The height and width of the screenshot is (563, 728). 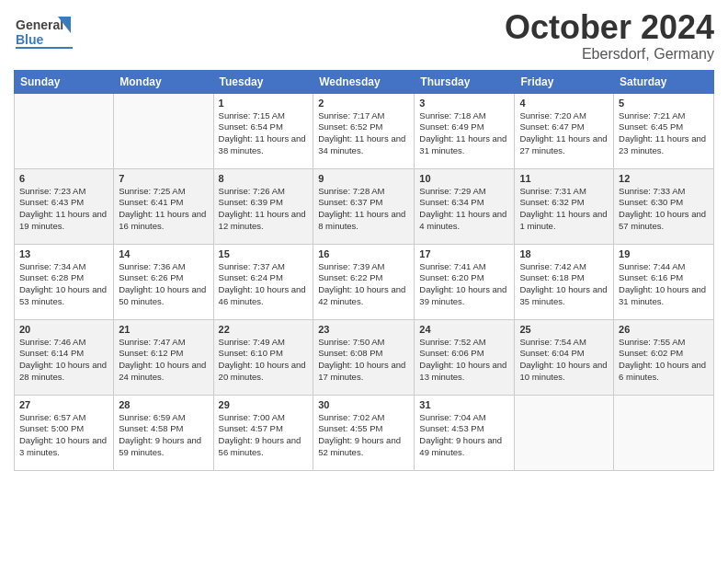 I want to click on day-number: 19, so click(x=664, y=254).